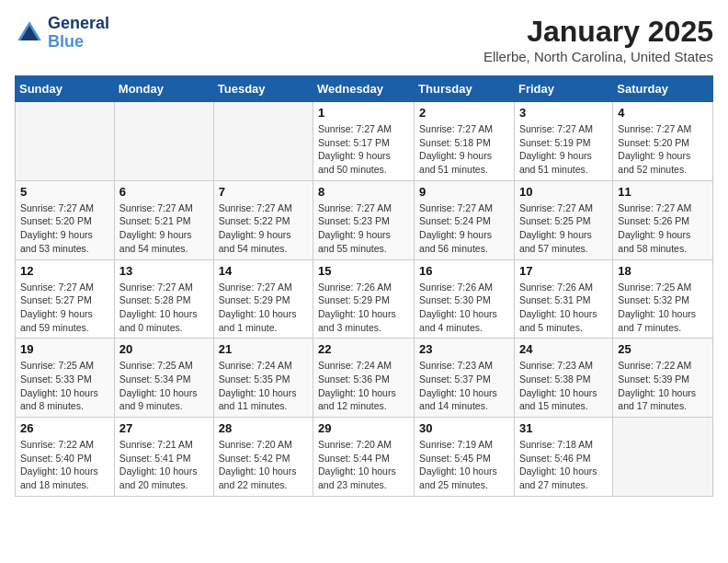 This screenshot has width=728, height=563. I want to click on day-number: 21, so click(263, 350).